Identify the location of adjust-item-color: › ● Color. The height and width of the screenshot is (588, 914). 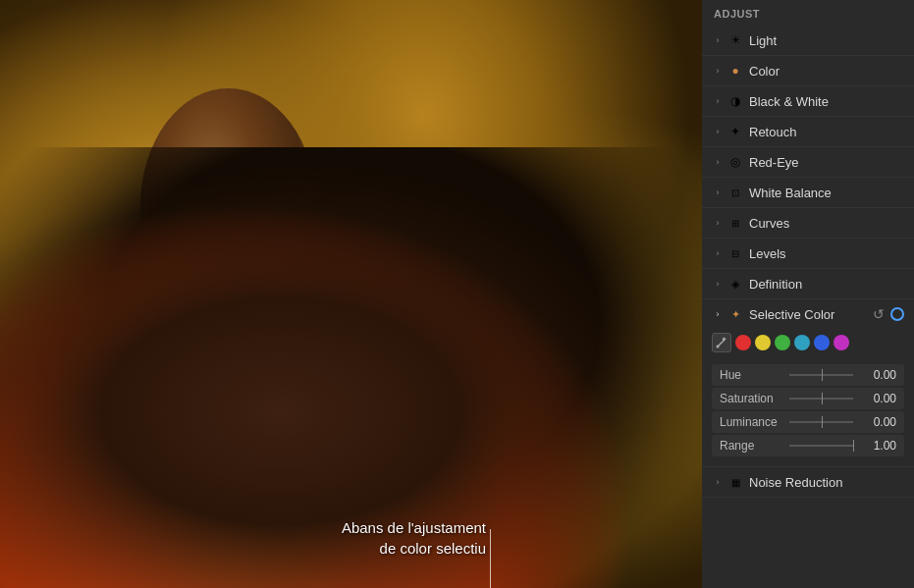
(808, 71).